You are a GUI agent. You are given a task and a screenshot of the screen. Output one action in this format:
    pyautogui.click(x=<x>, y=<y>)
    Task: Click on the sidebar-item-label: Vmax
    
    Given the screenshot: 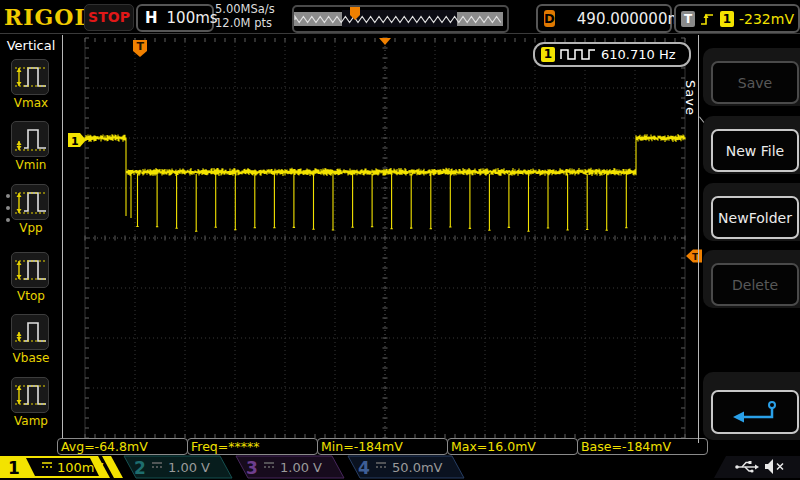 What is the action you would take?
    pyautogui.click(x=31, y=103)
    